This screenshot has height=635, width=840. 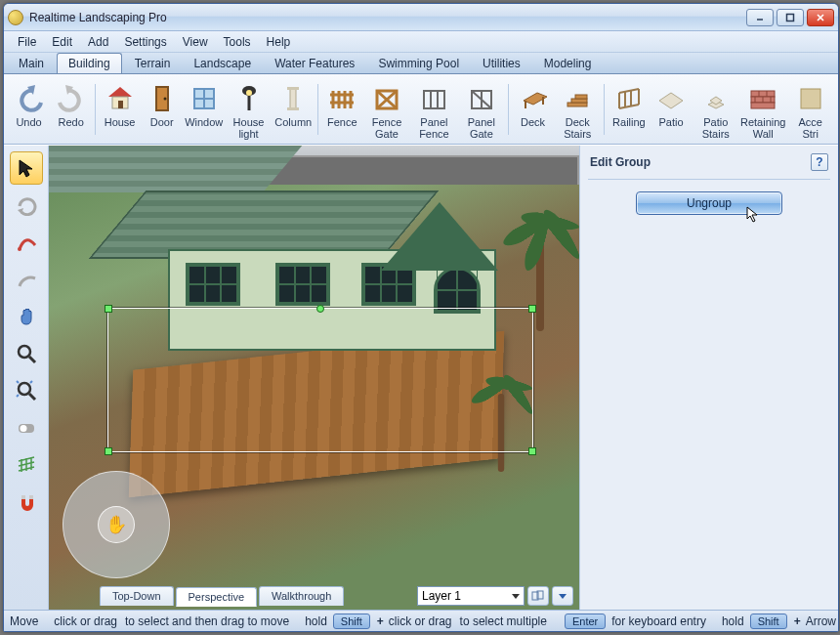 What do you see at coordinates (577, 99) in the screenshot?
I see `dstairs-icon` at bounding box center [577, 99].